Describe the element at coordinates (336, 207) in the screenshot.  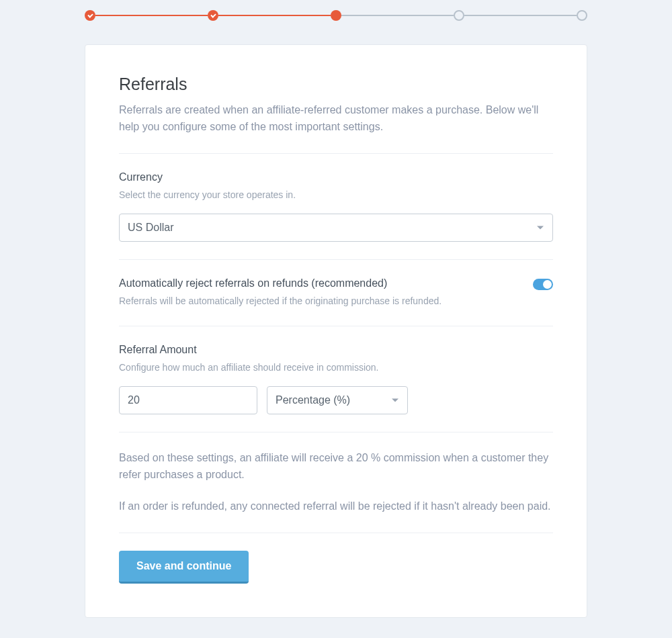
I see `currency-section: Currency Select the currency your store …` at that location.